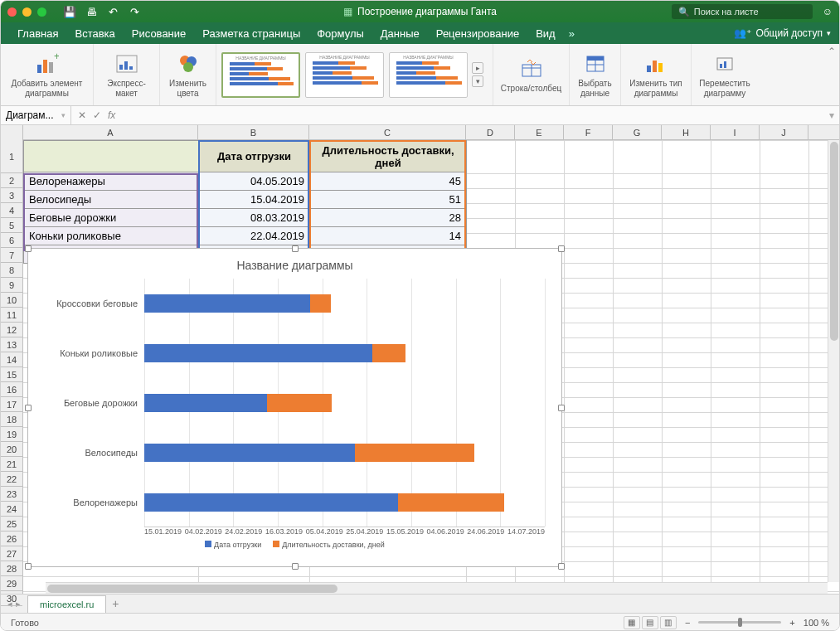 This screenshot has width=840, height=631. What do you see at coordinates (254, 133) in the screenshot?
I see `col-header-b: B` at bounding box center [254, 133].